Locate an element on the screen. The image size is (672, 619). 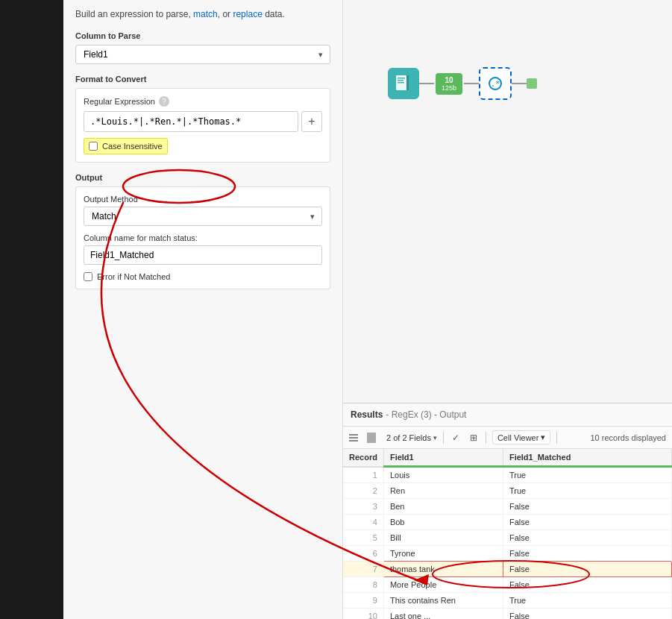
table-row: 6TyroneFalse is located at coordinates (507, 553).